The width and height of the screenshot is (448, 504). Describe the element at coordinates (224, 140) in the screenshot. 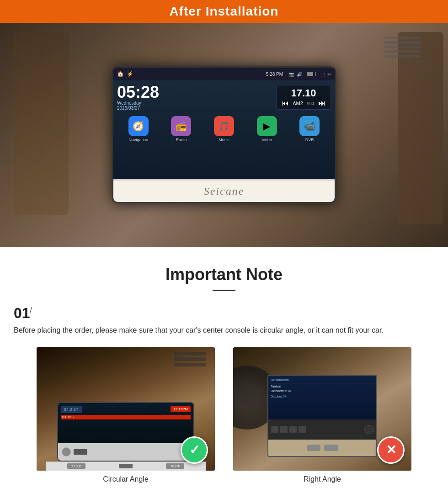

I see `app-music-label: Music` at that location.